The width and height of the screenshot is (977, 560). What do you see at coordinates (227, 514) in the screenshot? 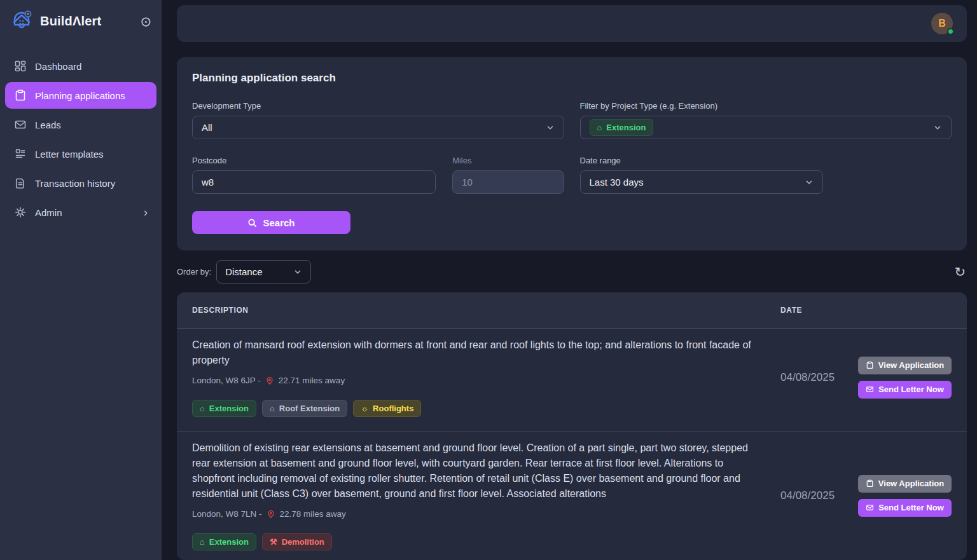
I see `application-location: London, W8 7LN -` at bounding box center [227, 514].